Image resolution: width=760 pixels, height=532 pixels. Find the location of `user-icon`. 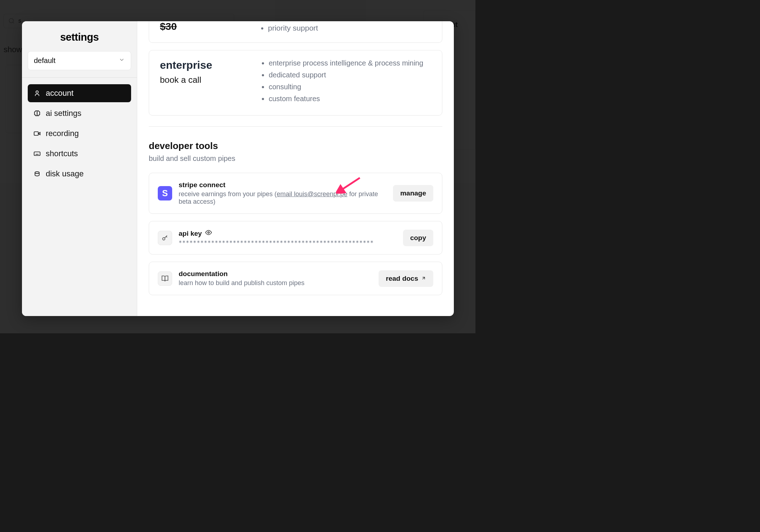

user-icon is located at coordinates (37, 93).